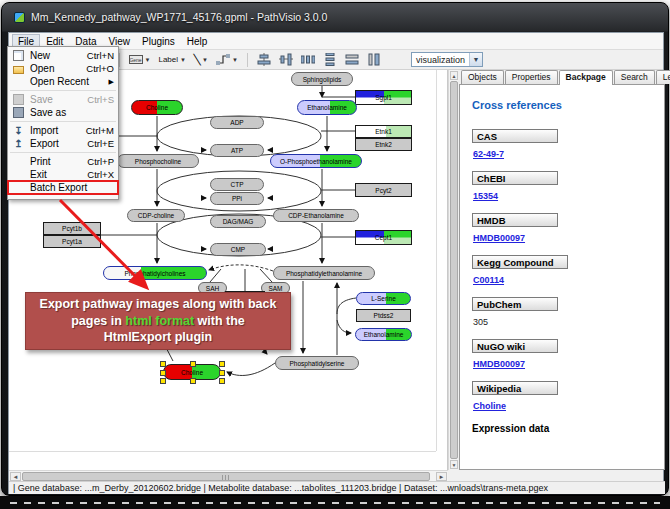 Image resolution: width=670 pixels, height=509 pixels. Describe the element at coordinates (16, 476) in the screenshot. I see `scroll-left-icon: ◄` at that location.